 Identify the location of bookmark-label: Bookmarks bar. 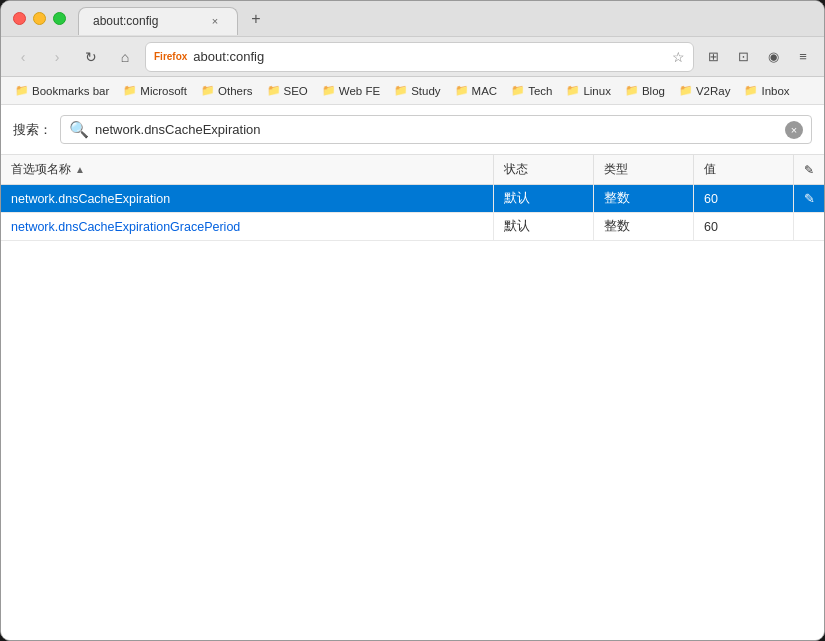
(70, 91).